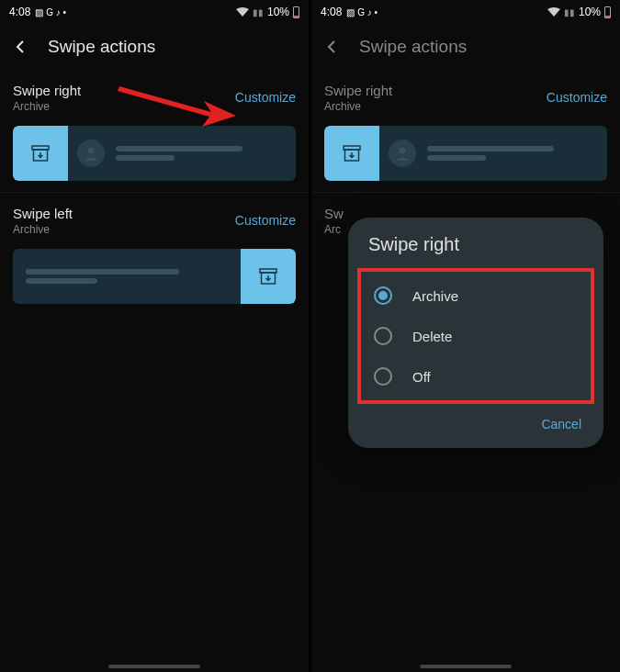 Image resolution: width=620 pixels, height=672 pixels. What do you see at coordinates (432, 336) in the screenshot?
I see `option-label-delete: Delete` at bounding box center [432, 336].